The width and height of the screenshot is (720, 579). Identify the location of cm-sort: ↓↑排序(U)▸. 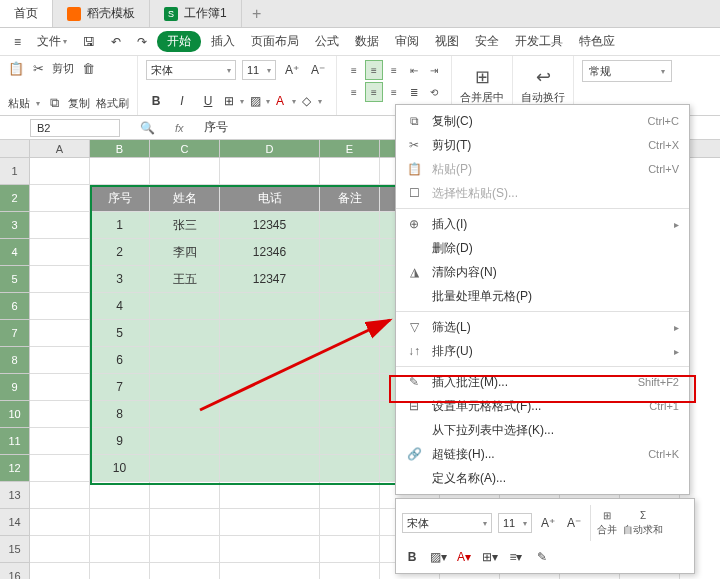
(542, 351).